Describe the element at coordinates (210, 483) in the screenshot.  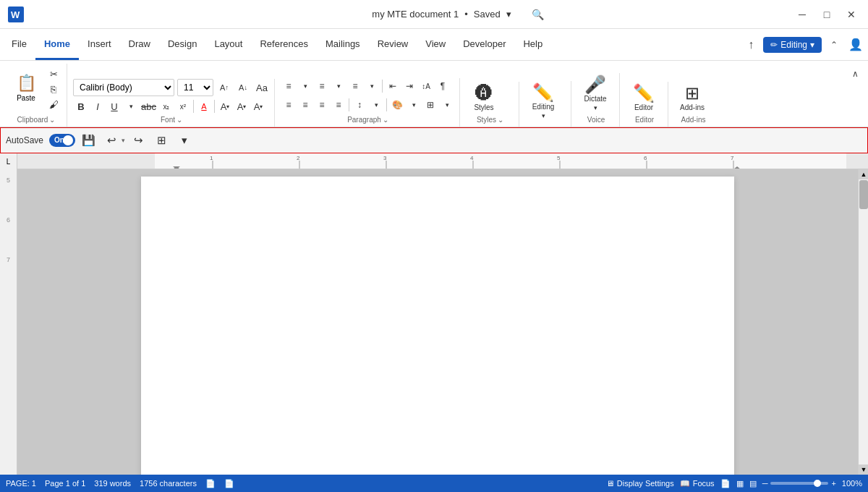
I see `track-icon: 📄` at that location.